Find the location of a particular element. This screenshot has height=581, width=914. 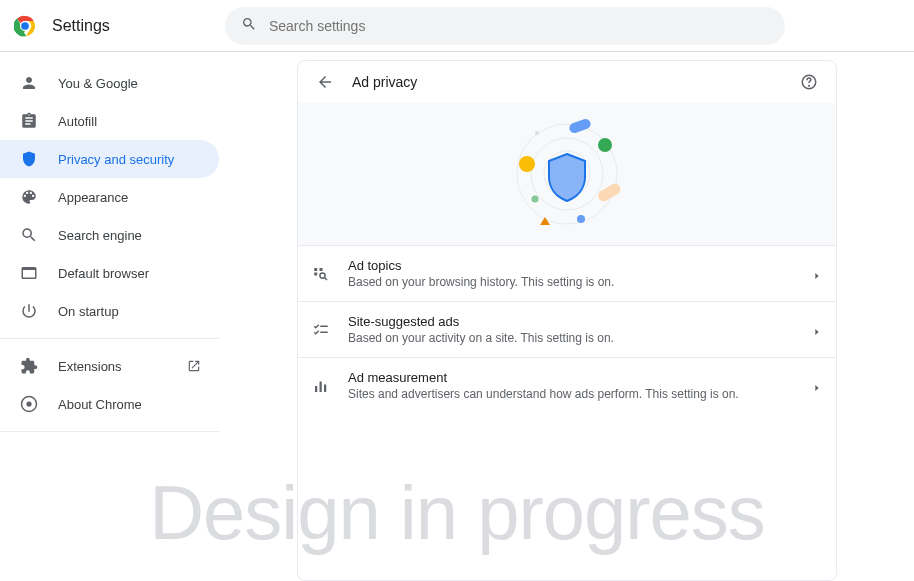

card-header: Ad privacy is located at coordinates (567, 82).